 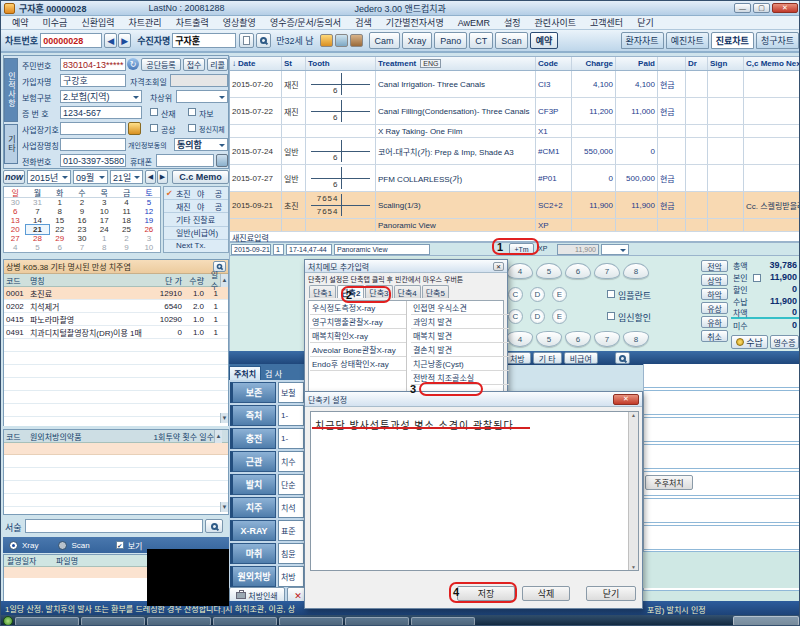 I want to click on procedure-sub-button: 처방, so click(x=291, y=576).